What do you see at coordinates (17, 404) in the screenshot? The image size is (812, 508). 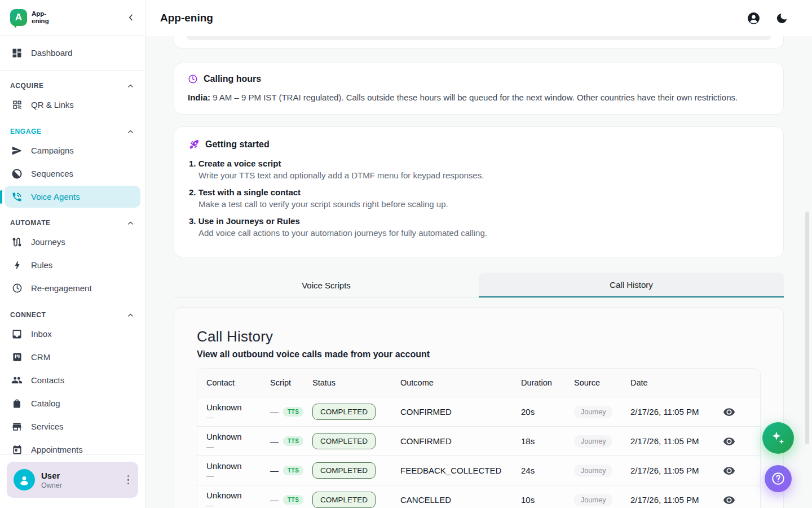 I see `shopping-bag-icon` at bounding box center [17, 404].